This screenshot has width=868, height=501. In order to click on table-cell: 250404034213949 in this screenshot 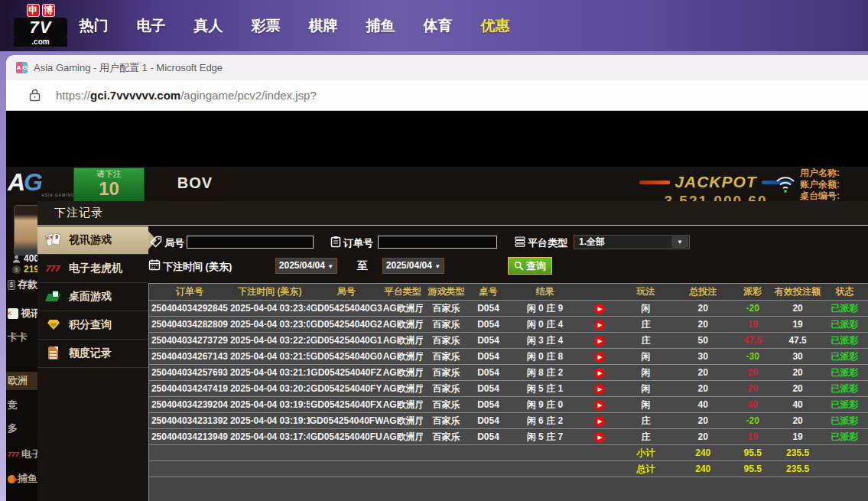, I will do `click(190, 437)`.